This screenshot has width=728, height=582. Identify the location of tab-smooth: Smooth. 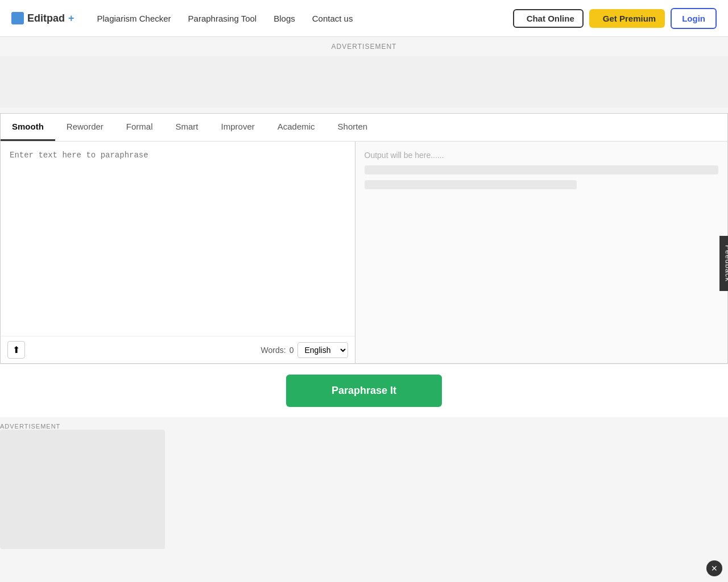
(28, 127).